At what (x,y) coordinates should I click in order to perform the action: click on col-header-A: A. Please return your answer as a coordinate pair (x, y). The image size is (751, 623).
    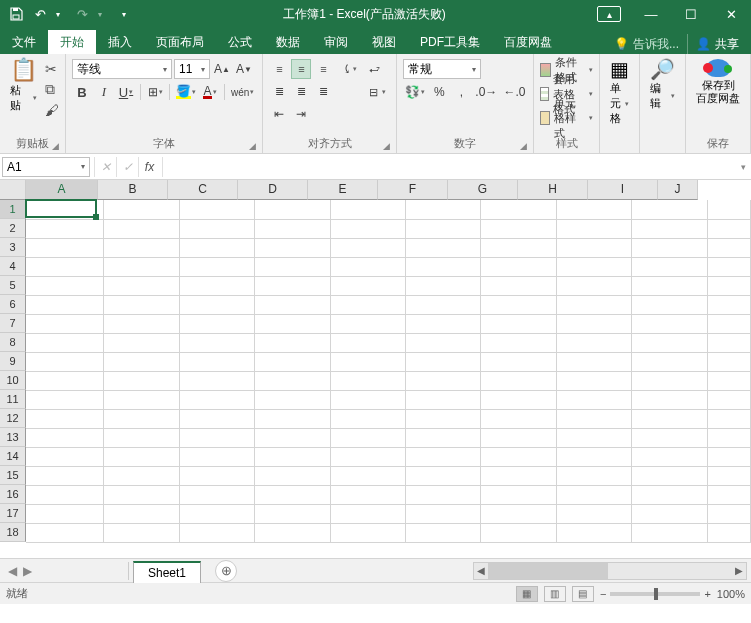
    Looking at the image, I should click on (62, 190).